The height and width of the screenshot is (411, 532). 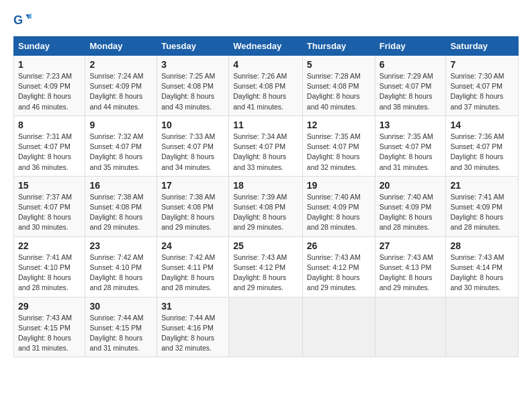 I want to click on day-number: 24, so click(x=193, y=246).